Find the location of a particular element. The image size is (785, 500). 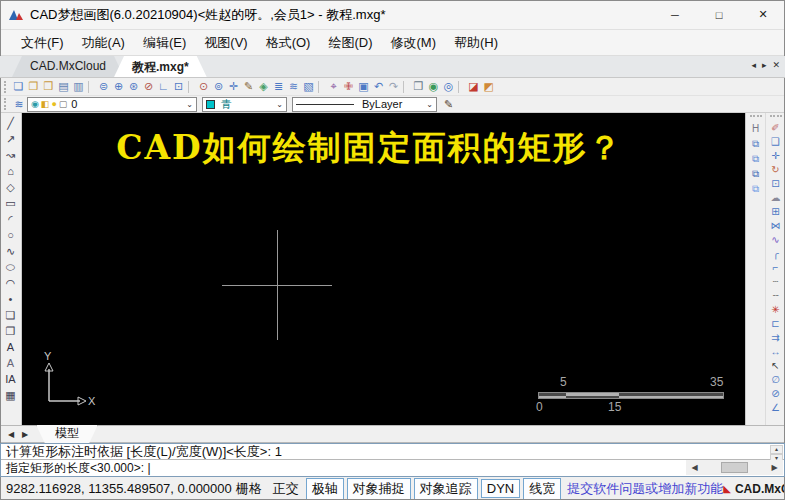

select-icon: ↖ is located at coordinates (776, 366).